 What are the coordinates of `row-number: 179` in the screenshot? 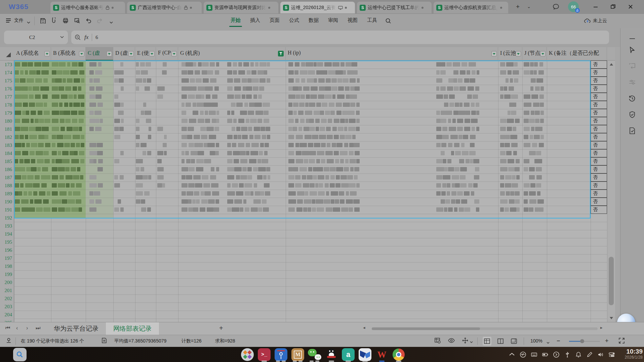 It's located at (9, 113).